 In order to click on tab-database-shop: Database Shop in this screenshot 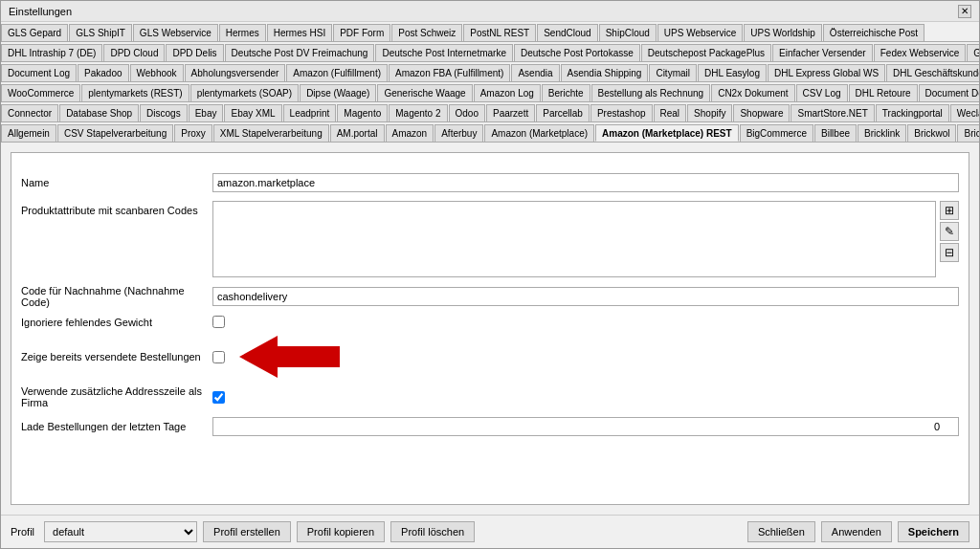, I will do `click(100, 113)`.